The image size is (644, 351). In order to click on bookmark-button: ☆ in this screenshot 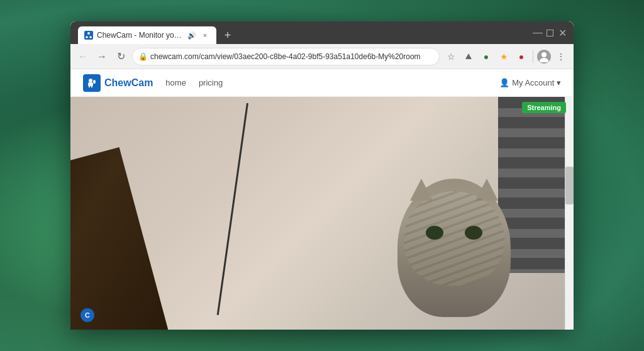, I will do `click(451, 57)`.